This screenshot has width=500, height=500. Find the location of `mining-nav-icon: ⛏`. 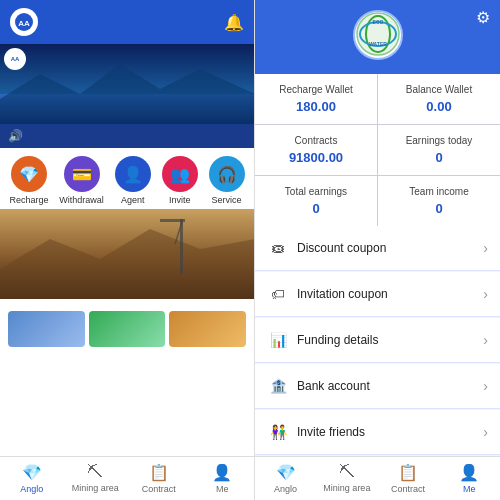

mining-nav-icon: ⛏ is located at coordinates (347, 472).